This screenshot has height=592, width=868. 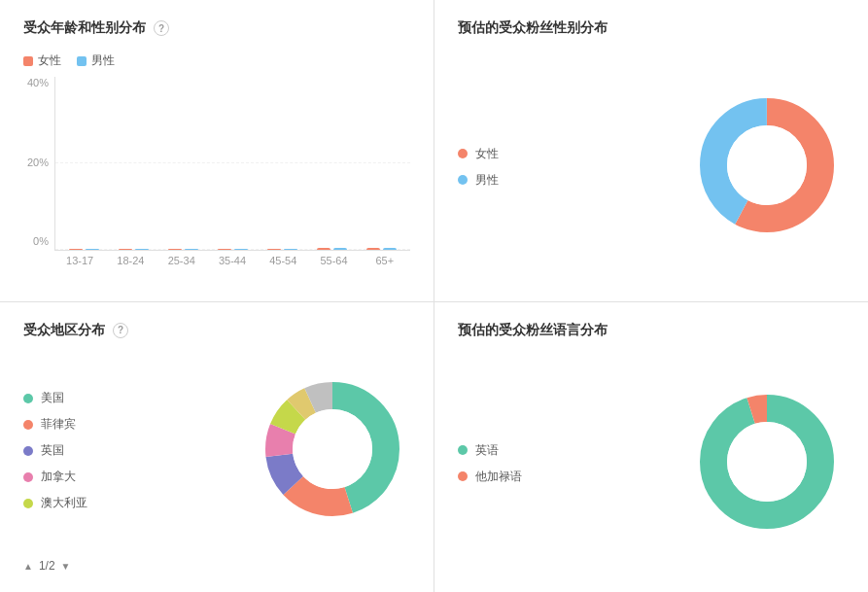 I want to click on legend-region-au: 澳大利亚, so click(x=55, y=504).